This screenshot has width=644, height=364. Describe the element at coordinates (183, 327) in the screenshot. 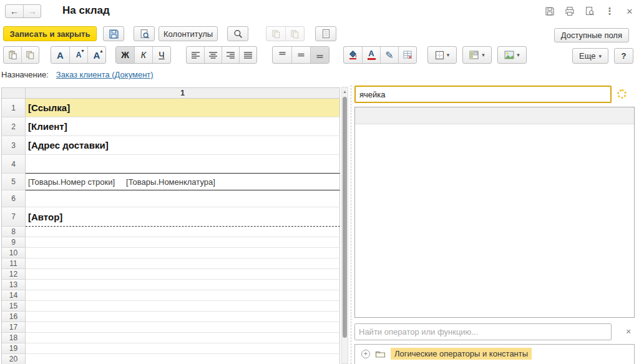

I see `cell-r17` at that location.